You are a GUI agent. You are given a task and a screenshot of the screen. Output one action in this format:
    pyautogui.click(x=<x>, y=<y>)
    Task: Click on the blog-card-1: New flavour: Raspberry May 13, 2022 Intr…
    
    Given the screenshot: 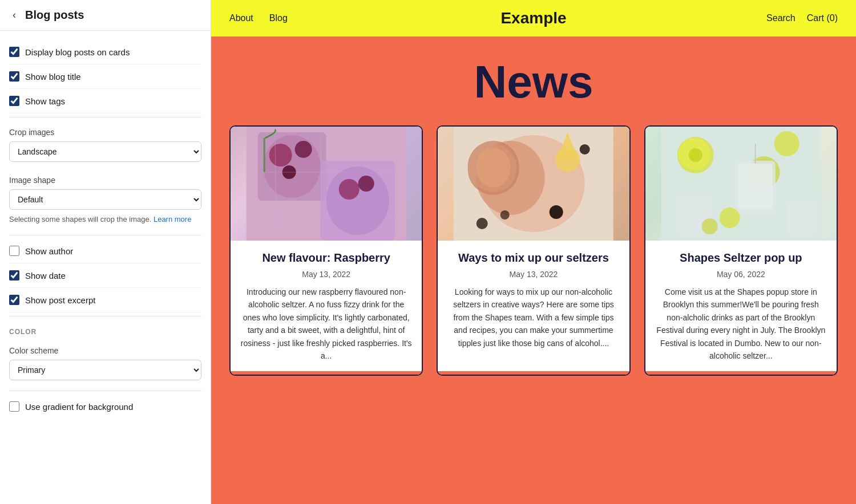 What is the action you would take?
    pyautogui.click(x=326, y=251)
    